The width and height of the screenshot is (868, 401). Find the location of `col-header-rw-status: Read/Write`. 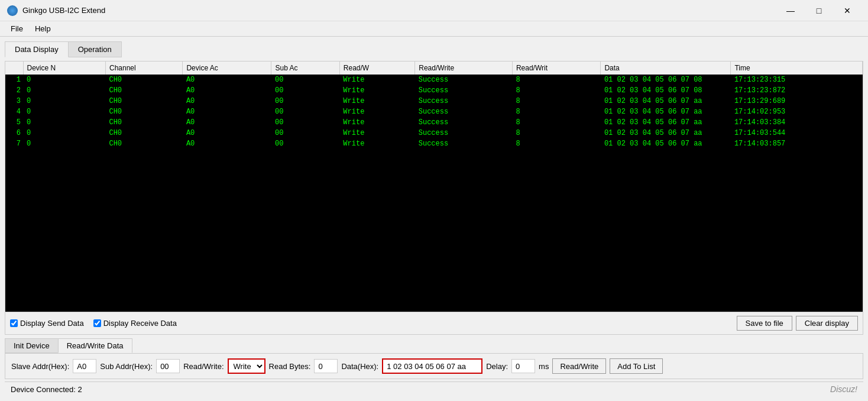

col-header-rw-status: Read/Write is located at coordinates (464, 68).